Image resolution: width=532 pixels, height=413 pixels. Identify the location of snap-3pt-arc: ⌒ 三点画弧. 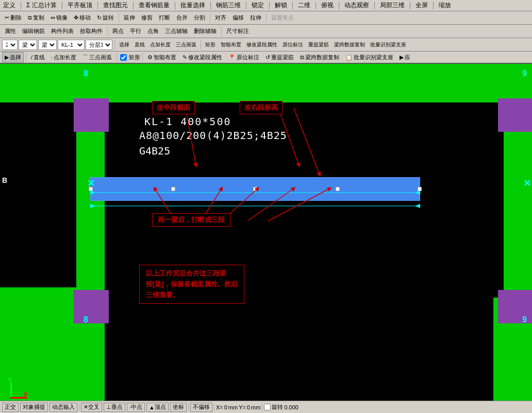
(97, 57).